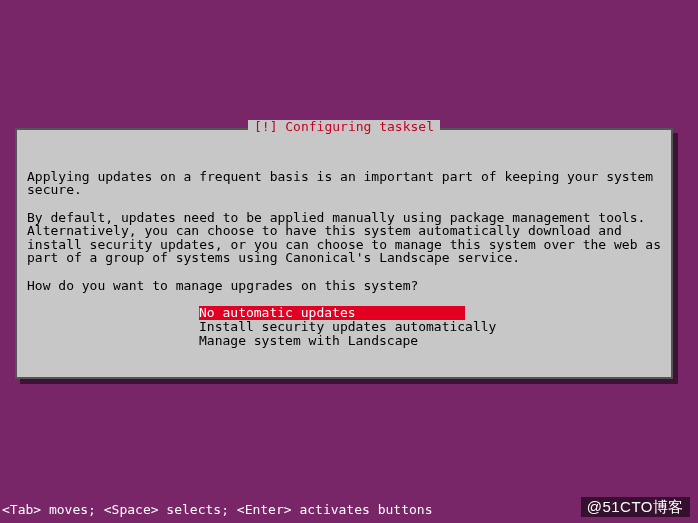 The image size is (698, 523). Describe the element at coordinates (344, 127) in the screenshot. I see `dialog-title-wrap: [!] Configuring tasksel` at that location.